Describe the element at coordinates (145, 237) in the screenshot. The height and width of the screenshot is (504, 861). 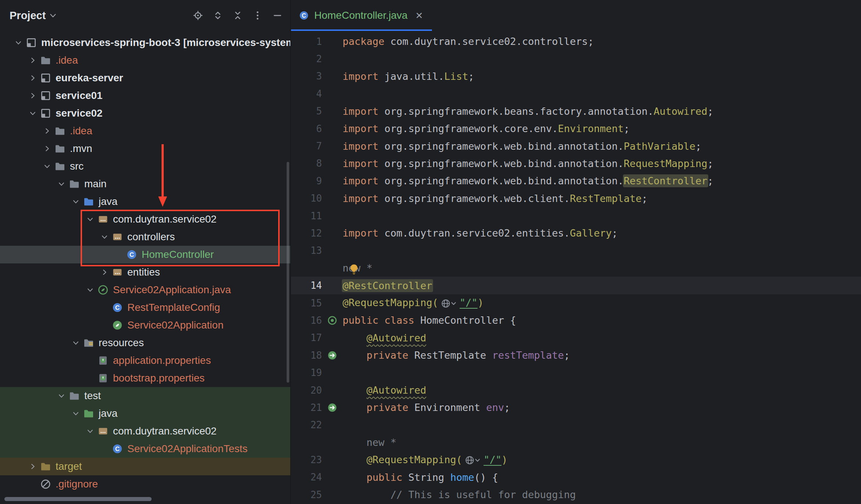
I see `tree-item-controllers: controllers` at that location.